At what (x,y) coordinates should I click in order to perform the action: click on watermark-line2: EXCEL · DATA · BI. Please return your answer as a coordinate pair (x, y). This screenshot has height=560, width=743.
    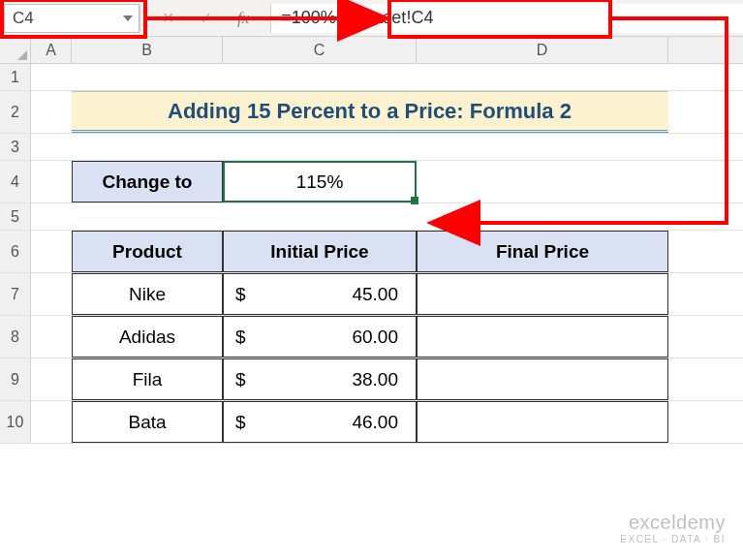
    Looking at the image, I should click on (672, 539).